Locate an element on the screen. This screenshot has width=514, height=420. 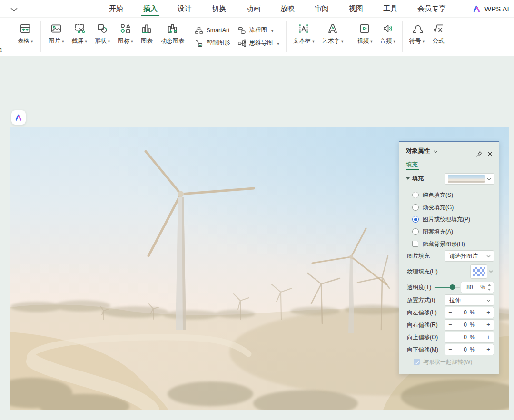
fill-type-radio-pattern is located at coordinates (415, 232).